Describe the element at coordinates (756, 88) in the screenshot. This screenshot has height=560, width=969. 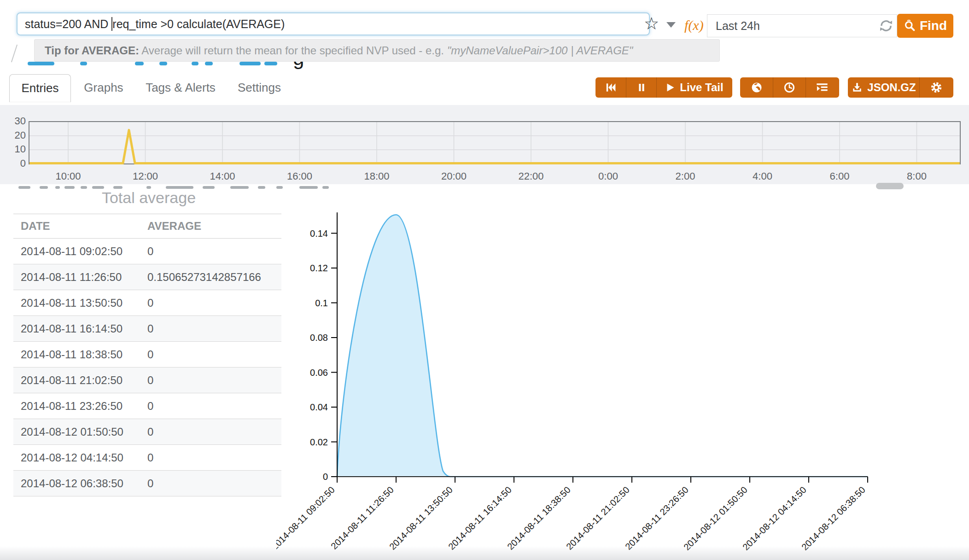
I see `globe-view-button` at that location.